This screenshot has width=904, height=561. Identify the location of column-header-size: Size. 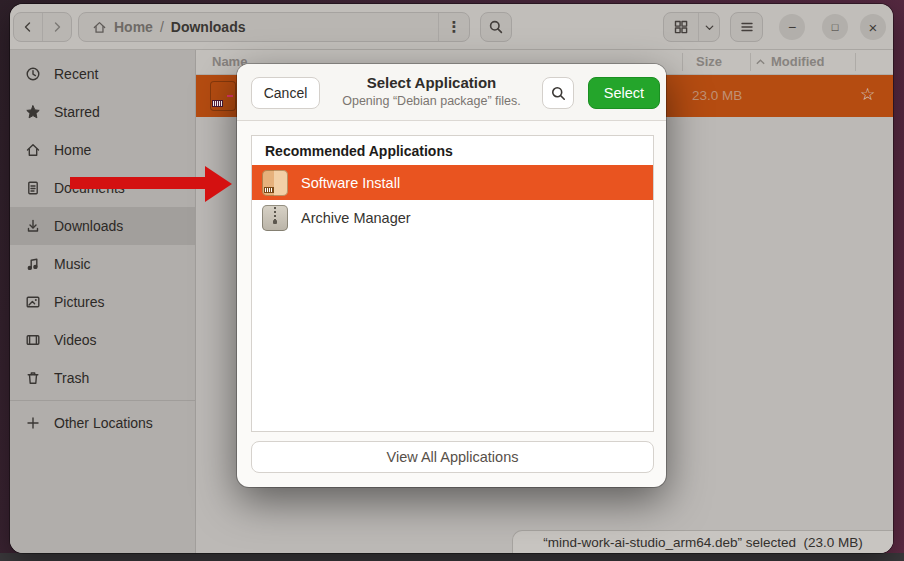
(709, 62).